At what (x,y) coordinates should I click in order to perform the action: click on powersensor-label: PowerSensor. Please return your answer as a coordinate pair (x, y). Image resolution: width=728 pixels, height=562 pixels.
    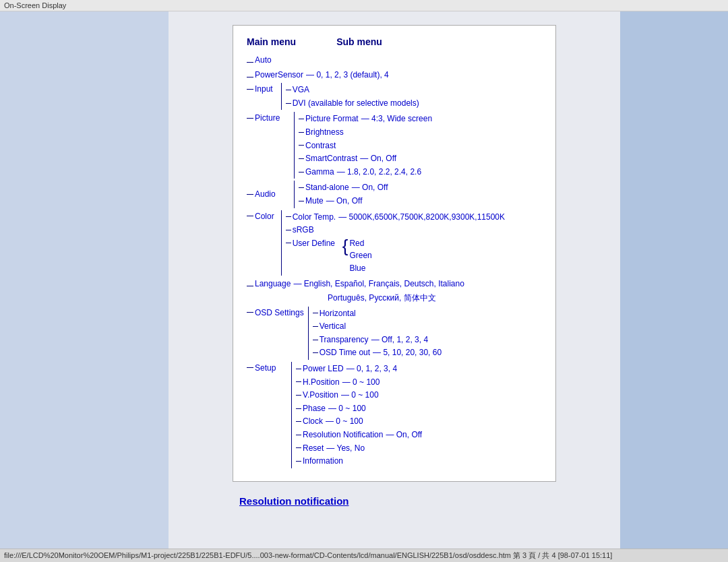
    Looking at the image, I should click on (279, 75).